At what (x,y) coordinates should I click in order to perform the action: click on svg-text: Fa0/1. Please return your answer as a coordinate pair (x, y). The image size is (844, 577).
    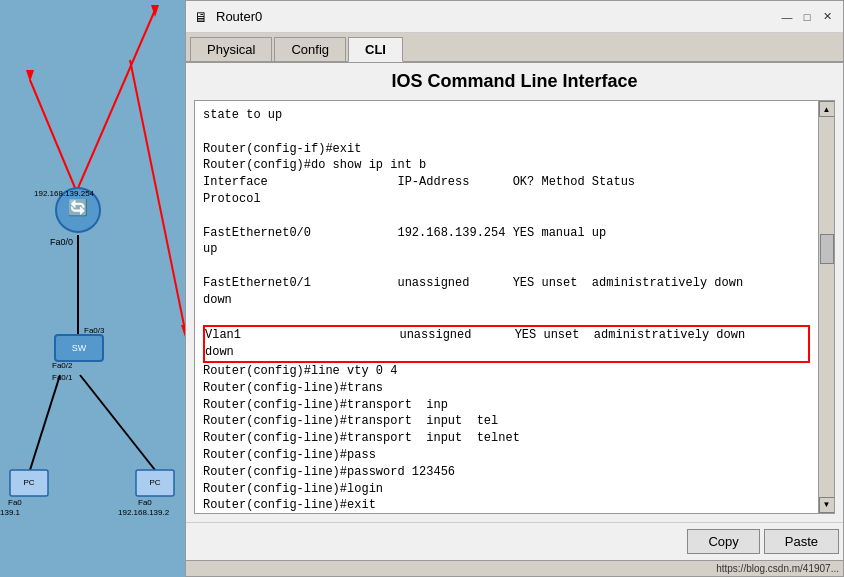
    Looking at the image, I should click on (62, 378).